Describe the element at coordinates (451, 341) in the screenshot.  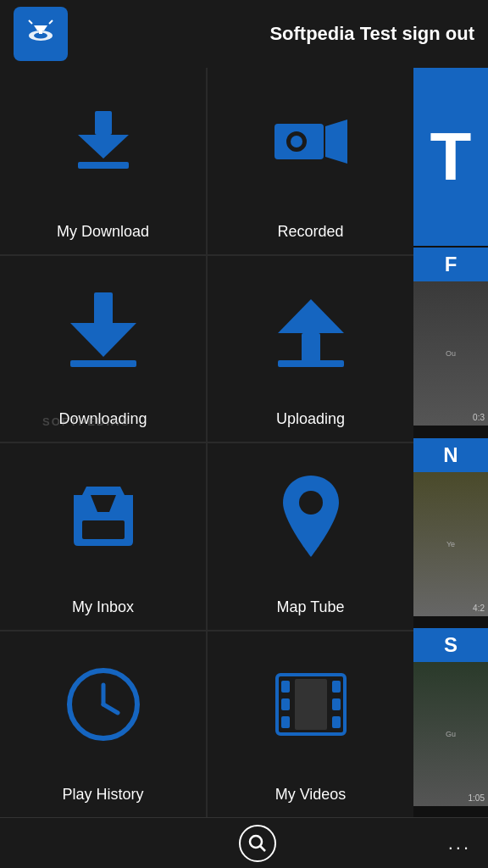
I see `sidebar-item-f: F Ou 0:3` at that location.